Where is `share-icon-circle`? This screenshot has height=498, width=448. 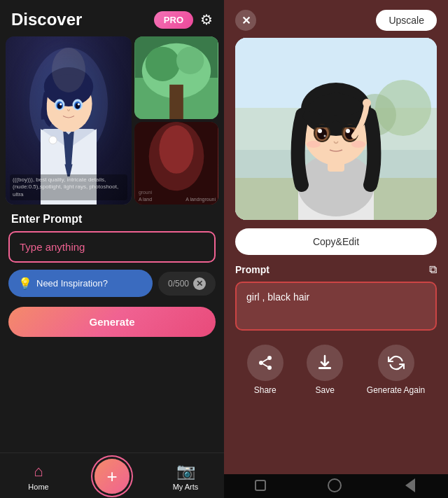 share-icon-circle is located at coordinates (265, 363).